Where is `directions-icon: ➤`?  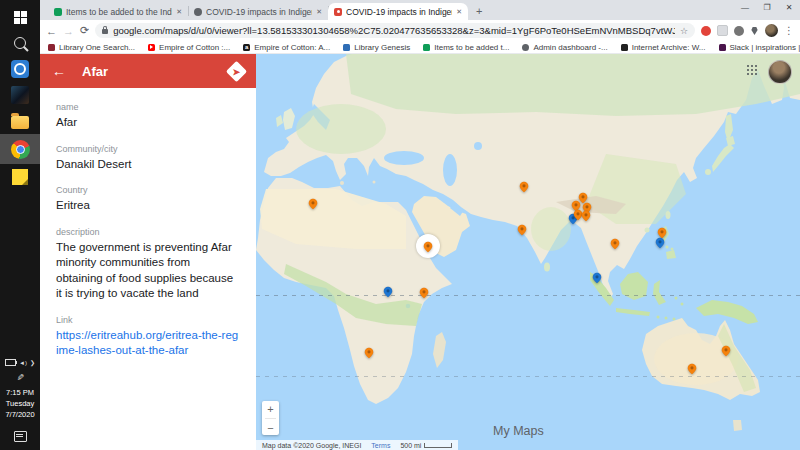
directions-icon: ➤ is located at coordinates (236, 70).